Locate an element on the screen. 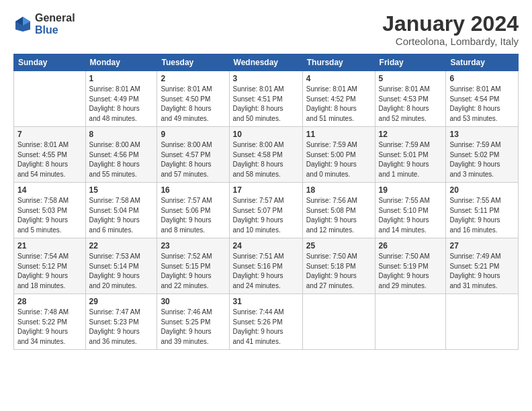  day-number: 26 is located at coordinates (411, 246).